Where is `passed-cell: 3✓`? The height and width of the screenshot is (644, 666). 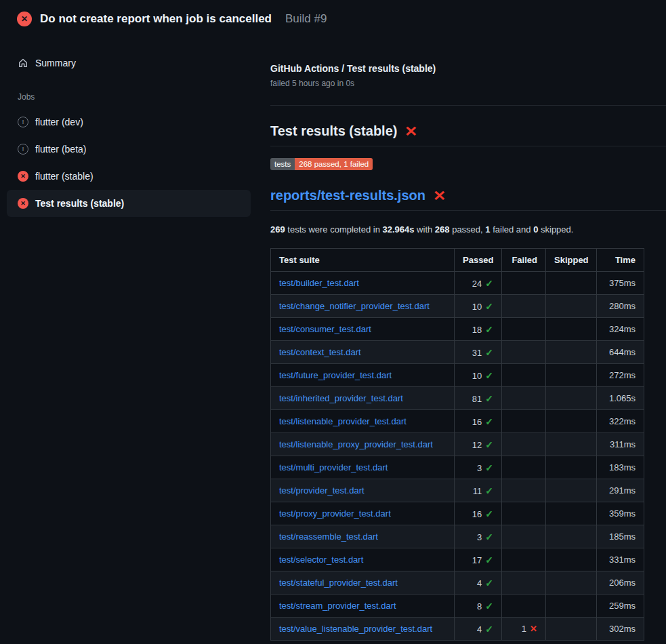 passed-cell: 3✓ is located at coordinates (478, 468).